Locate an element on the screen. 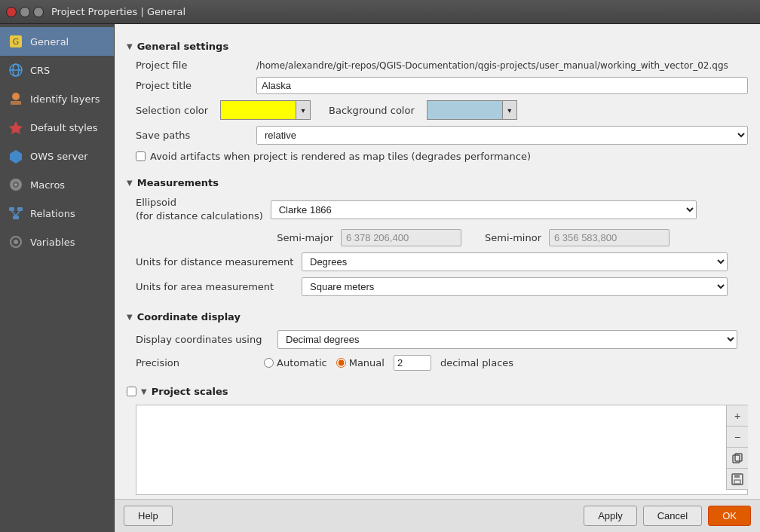  maximize-button is located at coordinates (38, 12).